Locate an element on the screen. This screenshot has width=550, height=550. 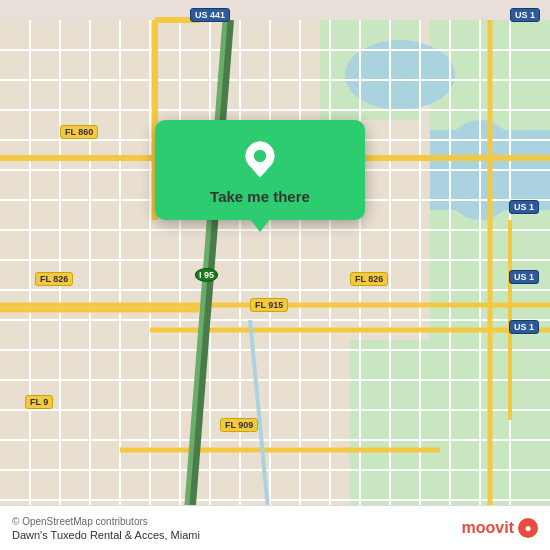
road-label-us1-right-bot: US 1 is located at coordinates (524, 327).